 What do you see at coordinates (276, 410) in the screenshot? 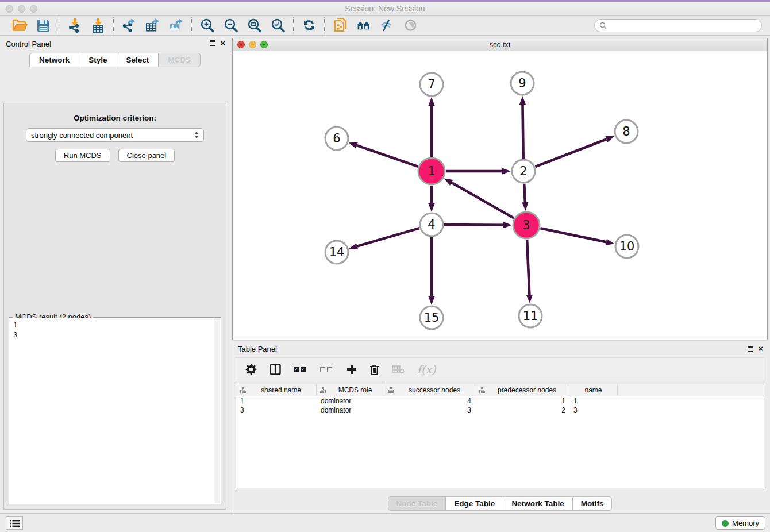
I see `cell-shared-name: 3` at bounding box center [276, 410].